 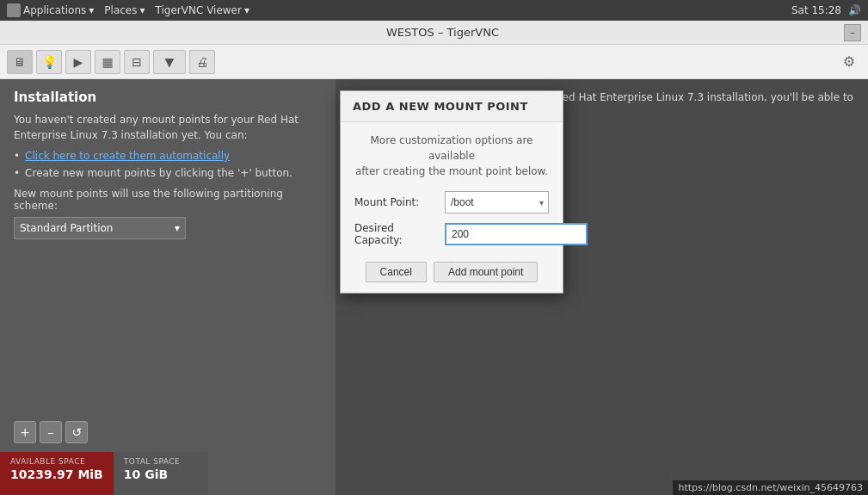 What do you see at coordinates (168, 127) in the screenshot?
I see `section-description: You haven't created any mount points for…` at bounding box center [168, 127].